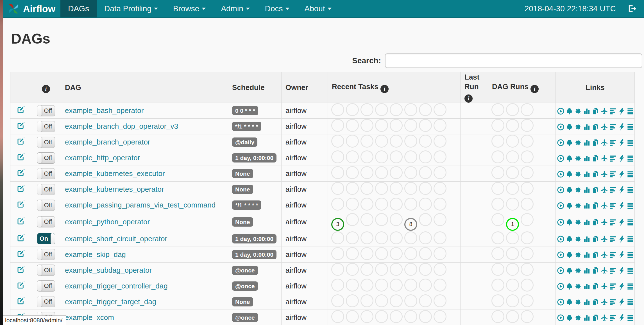  I want to click on dag-link: example_branch_operator, so click(108, 142).